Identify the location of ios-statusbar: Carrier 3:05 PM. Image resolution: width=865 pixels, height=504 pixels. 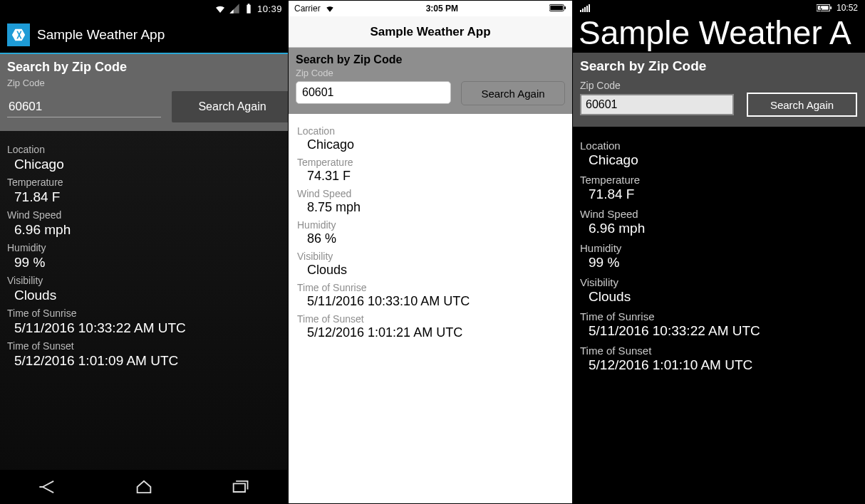
(430, 9).